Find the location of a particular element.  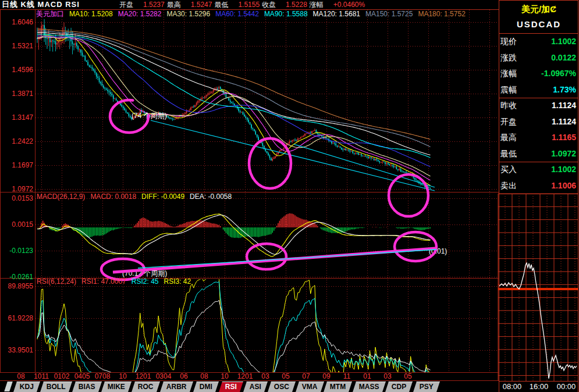

price-axis-label: 1.1697 is located at coordinates (16, 165).